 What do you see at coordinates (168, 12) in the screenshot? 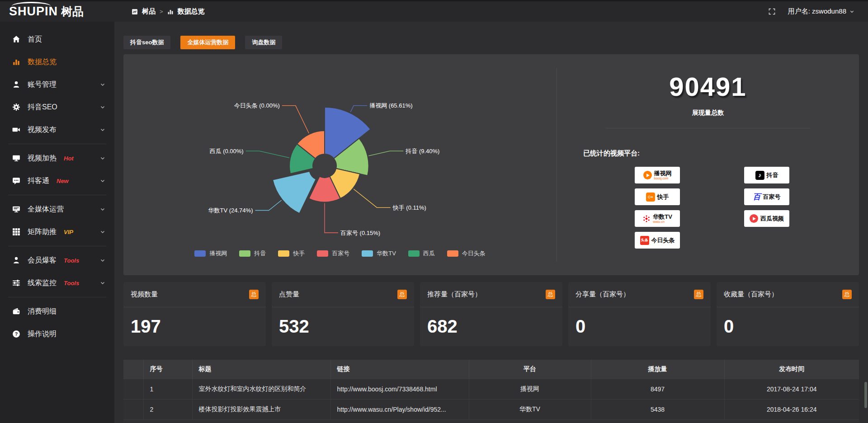
I see `breadcrumb: 树品 > 数据总览` at bounding box center [168, 12].